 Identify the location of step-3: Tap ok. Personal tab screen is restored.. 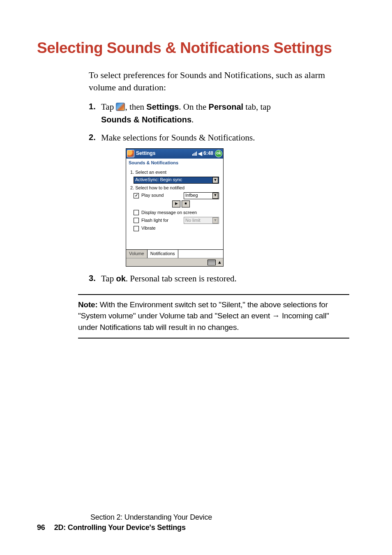
(220, 279).